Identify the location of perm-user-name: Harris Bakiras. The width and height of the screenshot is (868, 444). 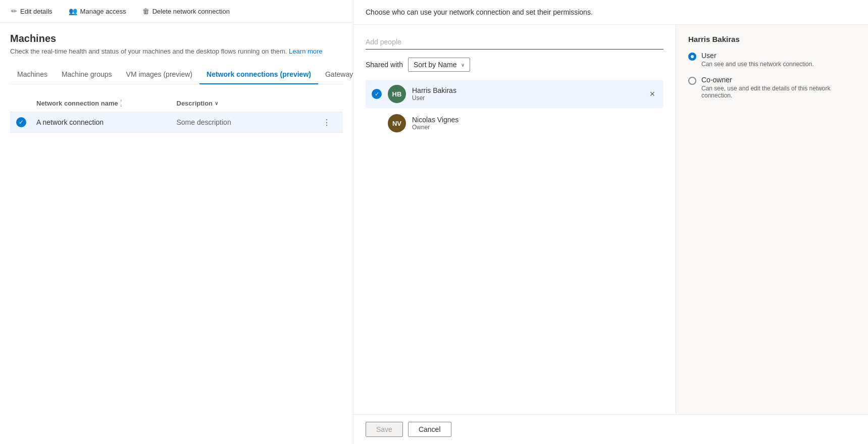
(772, 39).